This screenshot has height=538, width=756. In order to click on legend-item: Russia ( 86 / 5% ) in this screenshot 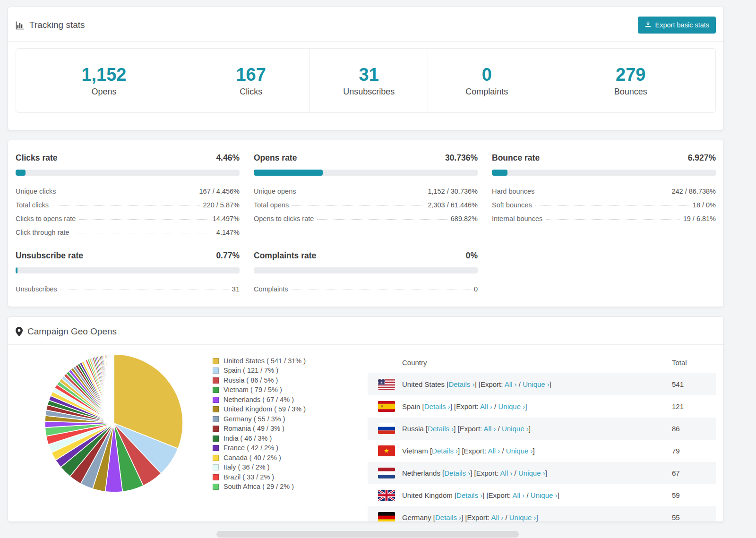, I will do `click(269, 381)`.